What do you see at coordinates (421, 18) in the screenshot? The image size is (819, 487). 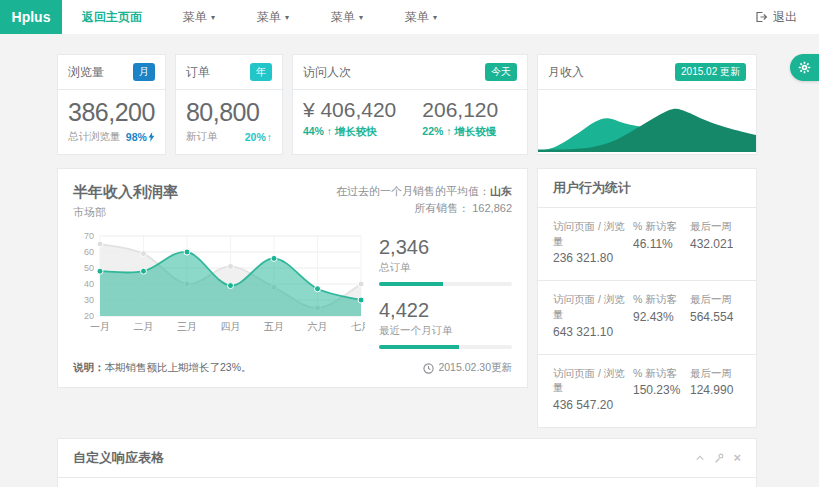 I see `nav-menu-4: 菜单 ▾` at bounding box center [421, 18].